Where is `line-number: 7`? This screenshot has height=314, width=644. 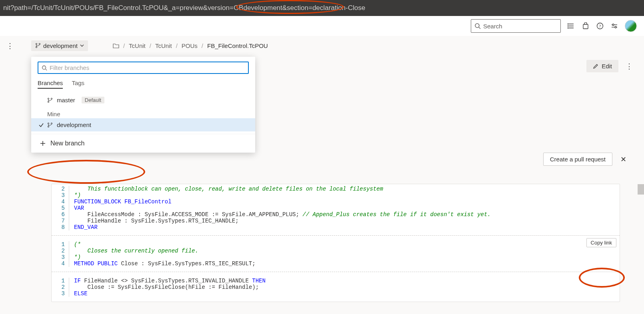 line-number: 7 is located at coordinates (60, 221).